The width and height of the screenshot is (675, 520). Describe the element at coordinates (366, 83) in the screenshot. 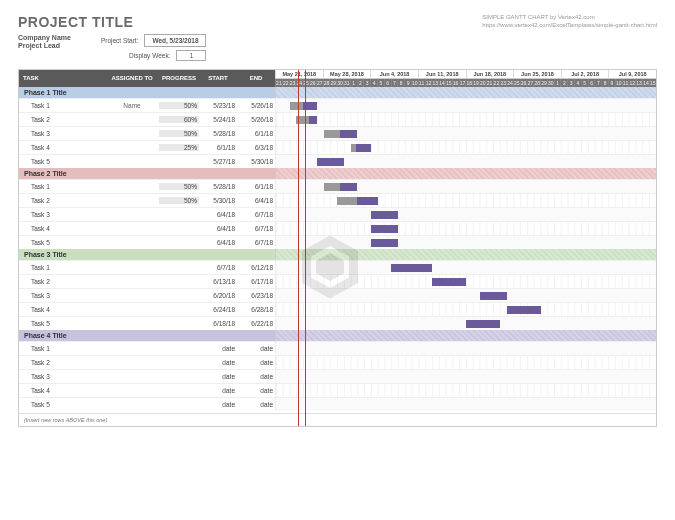

I see `day-cell: 3` at that location.